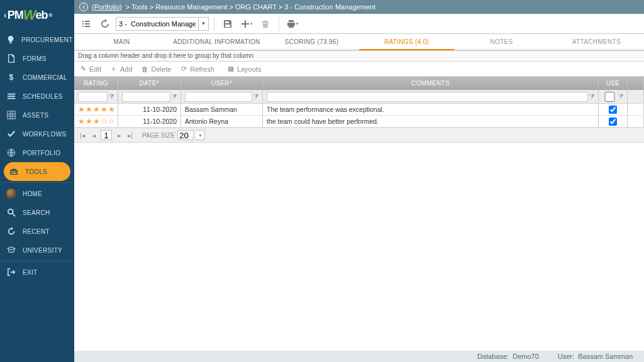 The image size is (644, 362). What do you see at coordinates (146, 97) in the screenshot?
I see `filter-date` at bounding box center [146, 97].